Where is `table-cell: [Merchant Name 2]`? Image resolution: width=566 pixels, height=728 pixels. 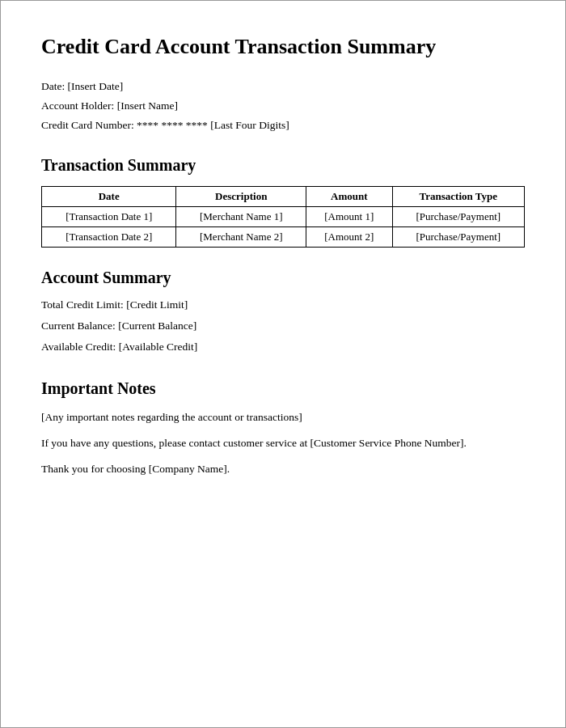 table-cell: [Merchant Name 2] is located at coordinates (241, 236).